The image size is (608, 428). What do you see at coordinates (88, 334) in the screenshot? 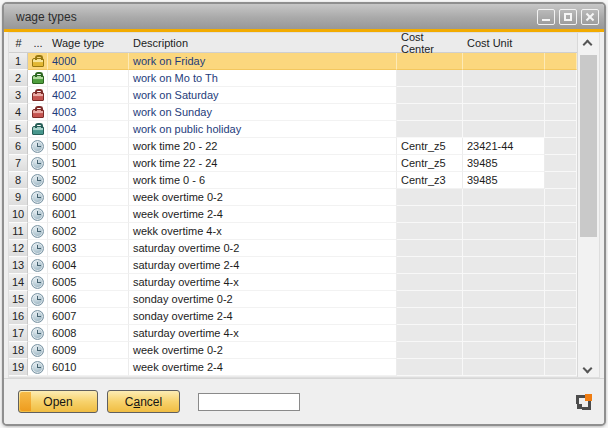
I see `wage-type-cell: 6008` at bounding box center [88, 334].